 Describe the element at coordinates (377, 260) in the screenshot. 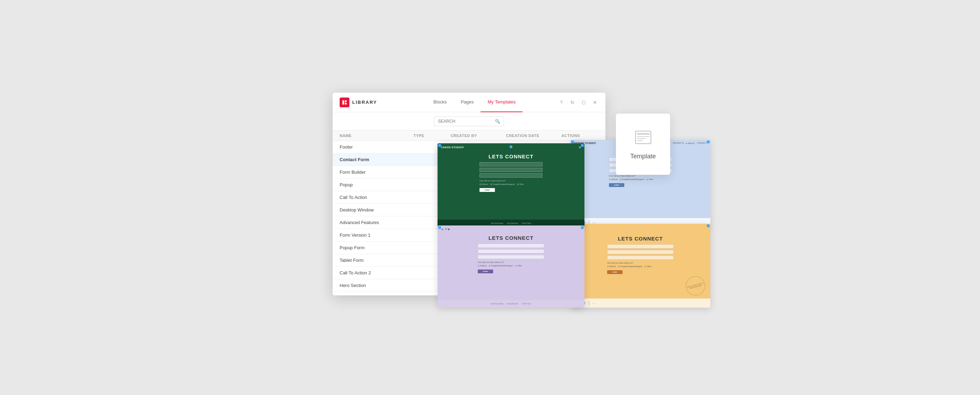

I see `cell-name: Tablet Form` at that location.